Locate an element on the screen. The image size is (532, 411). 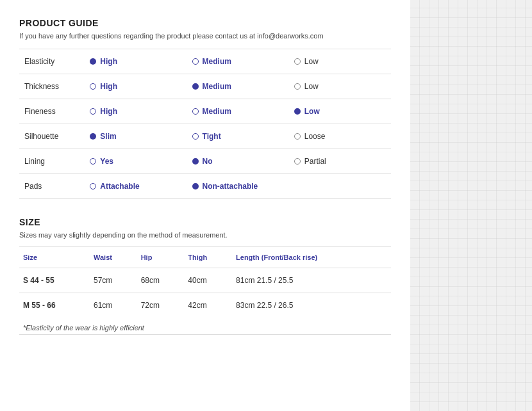
guide-table-row: ElasticityHighMediumLow is located at coordinates (205, 61).